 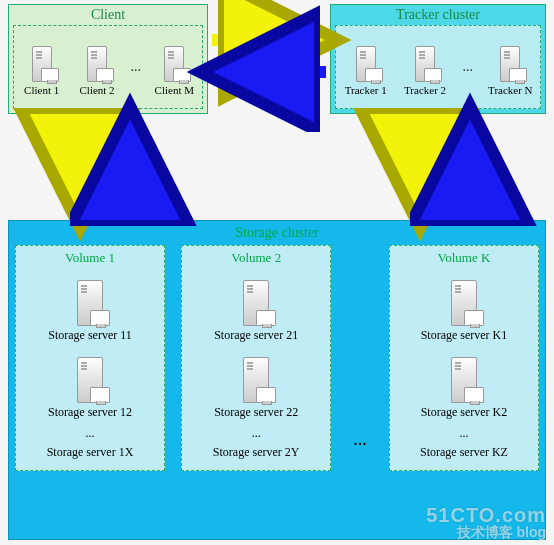 I want to click on storage-node: Storage server 22, so click(x=256, y=384).